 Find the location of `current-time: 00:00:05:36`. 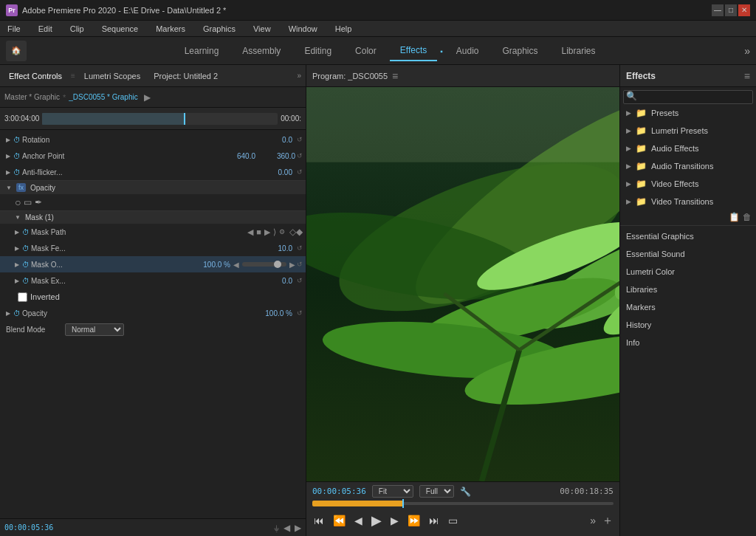

current-time: 00:00:05:36 is located at coordinates (340, 492).